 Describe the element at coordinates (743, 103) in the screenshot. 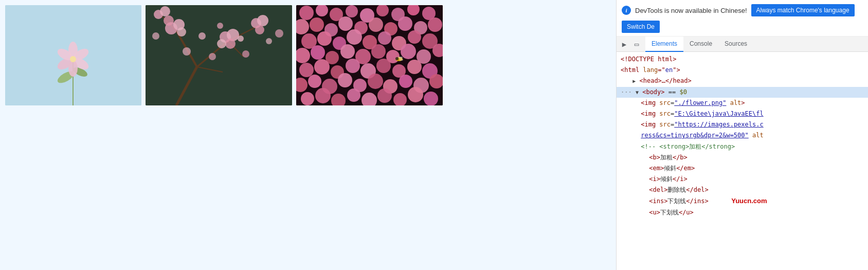

I see `dom-img1: <img src="./flower.png" alt>` at that location.